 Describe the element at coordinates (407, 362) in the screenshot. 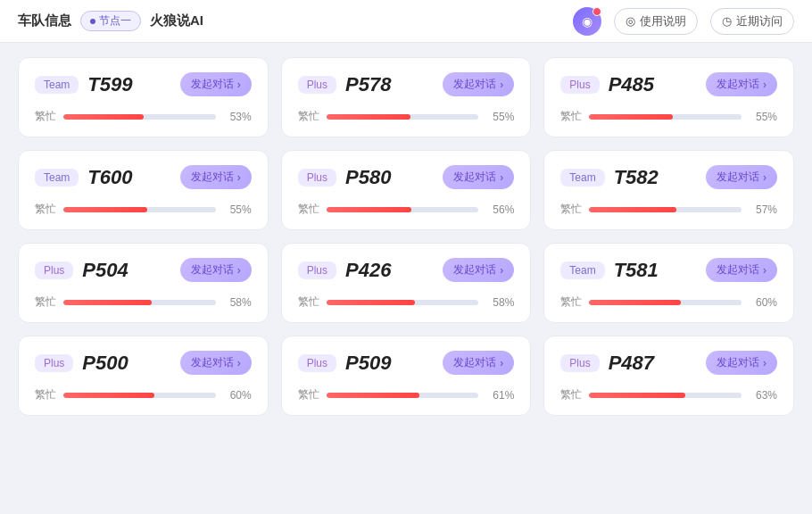

I see `card-top: Plus P509 发起对话 ›` at that location.